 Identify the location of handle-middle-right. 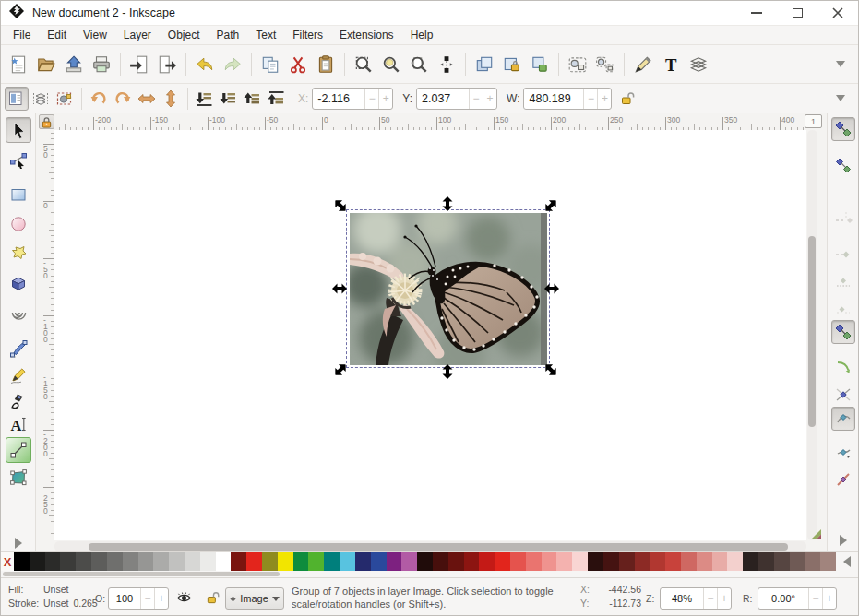
(552, 289).